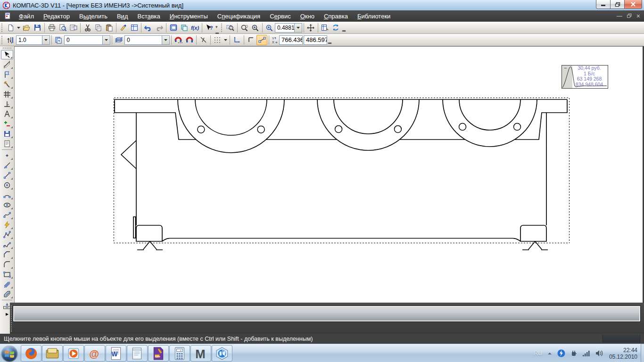 This screenshot has height=362, width=644. What do you see at coordinates (9, 354) in the screenshot?
I see `start-button` at bounding box center [9, 354].